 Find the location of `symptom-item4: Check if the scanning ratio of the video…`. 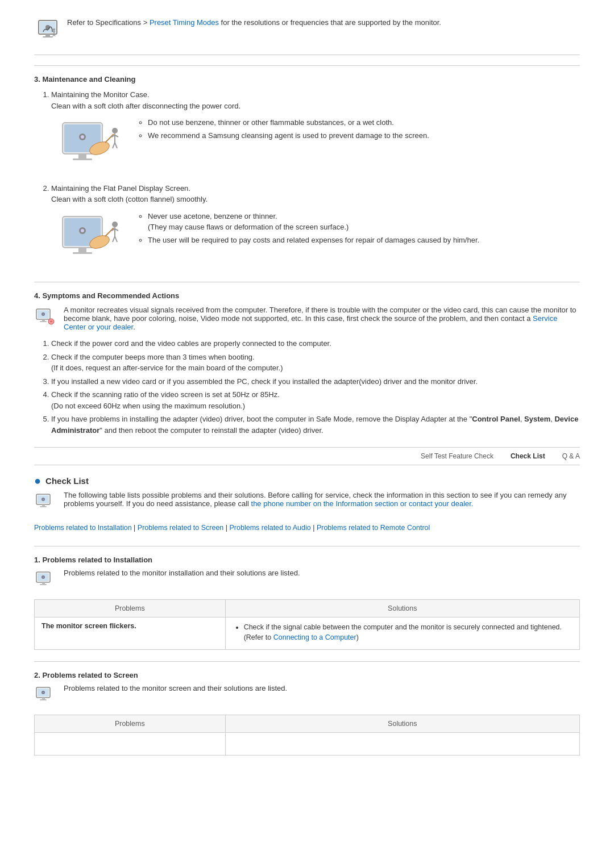

symptom-item4: Check if the scanning ratio of the video… is located at coordinates (316, 400).